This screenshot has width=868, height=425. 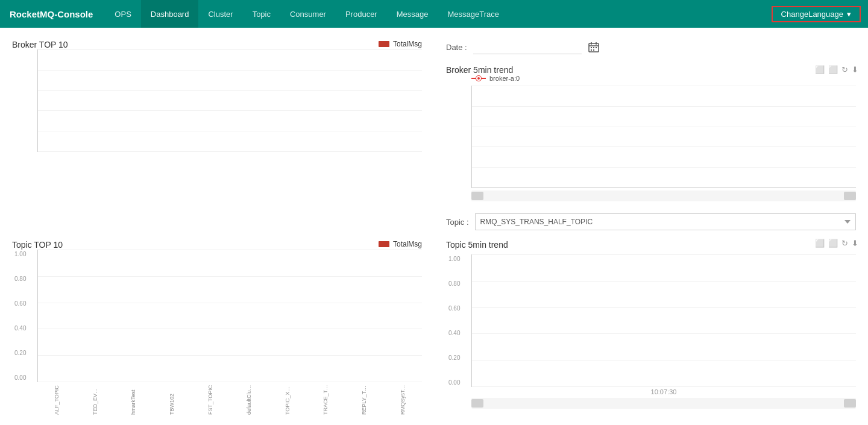 I want to click on topic-trend-fullscreen-icon: ⬜, so click(x=833, y=244).